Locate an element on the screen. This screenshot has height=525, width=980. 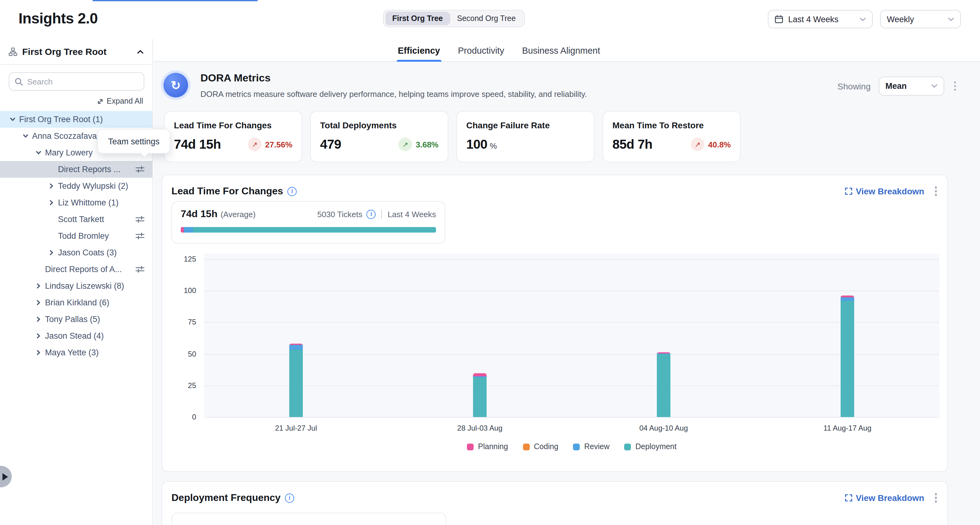
lead-time-card-header: Lead Time For Changes i View Breakdown is located at coordinates (555, 191).